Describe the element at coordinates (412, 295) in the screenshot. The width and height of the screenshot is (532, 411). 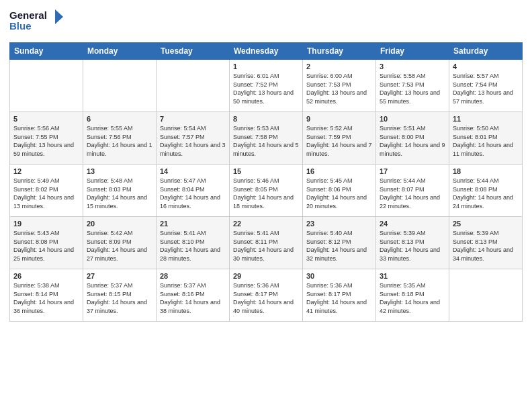
I see `calendar-cell: 31Sunrise: 5:35 AMSunset: 8:18 PMDayligh…` at that location.